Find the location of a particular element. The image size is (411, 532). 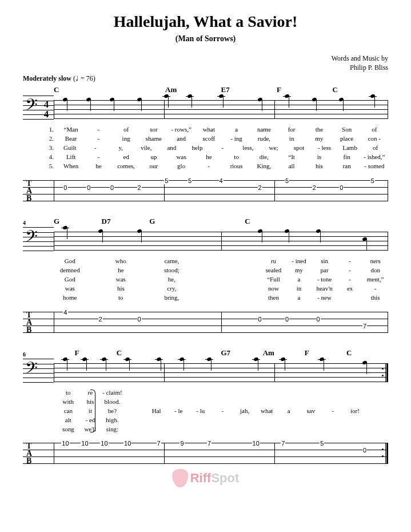

notation-staff: 𝄢44 is located at coordinates (206, 109).